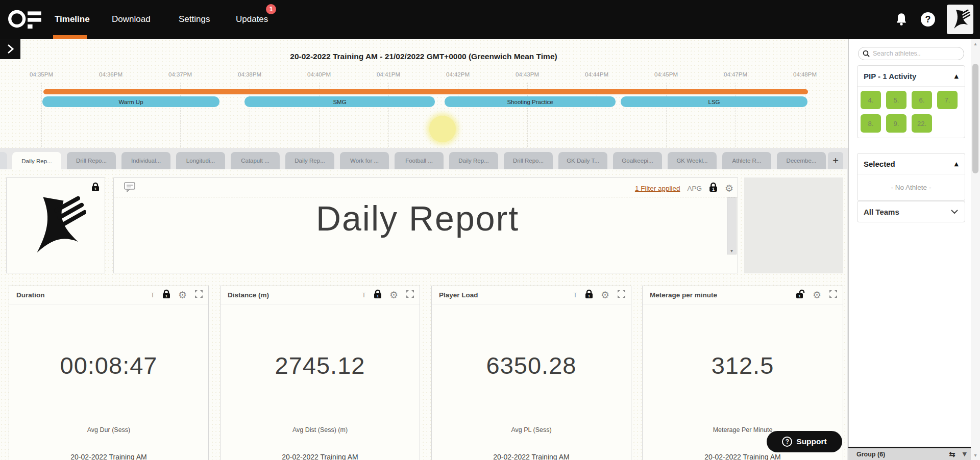 The height and width of the screenshot is (460, 980). Describe the element at coordinates (975, 118) in the screenshot. I see `scrollbar-thumb` at that location.